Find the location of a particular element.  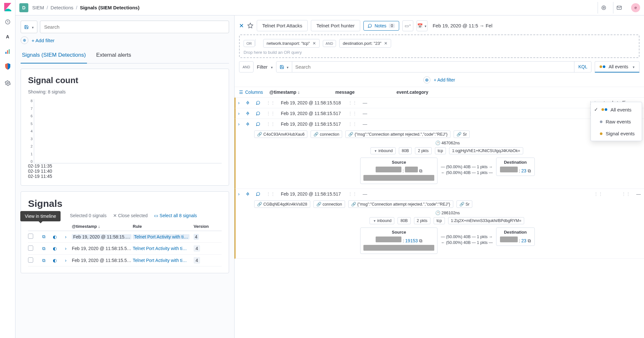

date-picker-icon: 📅 is located at coordinates (422, 26).